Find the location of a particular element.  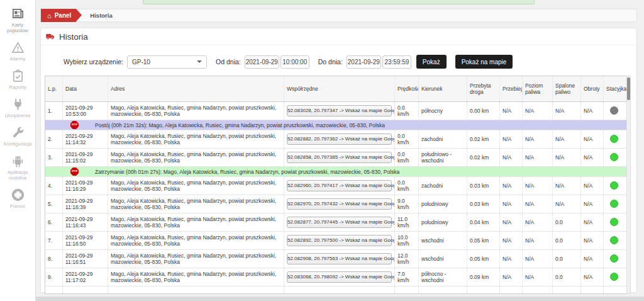

cell-speed: 10.0 km/h is located at coordinates (407, 241).